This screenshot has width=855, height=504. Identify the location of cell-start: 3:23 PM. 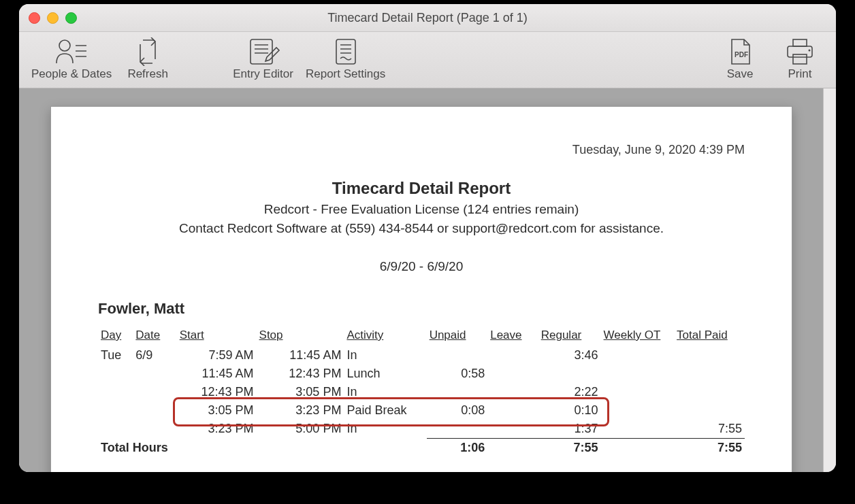
(216, 429).